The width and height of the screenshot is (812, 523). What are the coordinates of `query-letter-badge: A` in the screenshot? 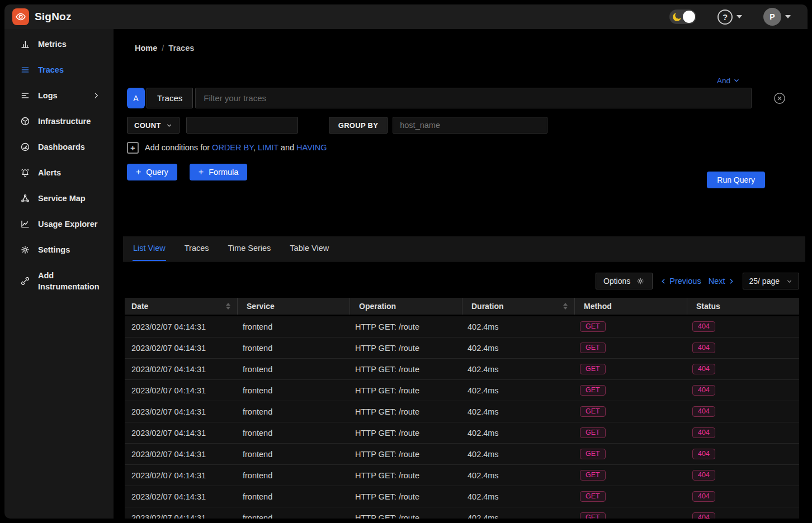 It's located at (136, 98).